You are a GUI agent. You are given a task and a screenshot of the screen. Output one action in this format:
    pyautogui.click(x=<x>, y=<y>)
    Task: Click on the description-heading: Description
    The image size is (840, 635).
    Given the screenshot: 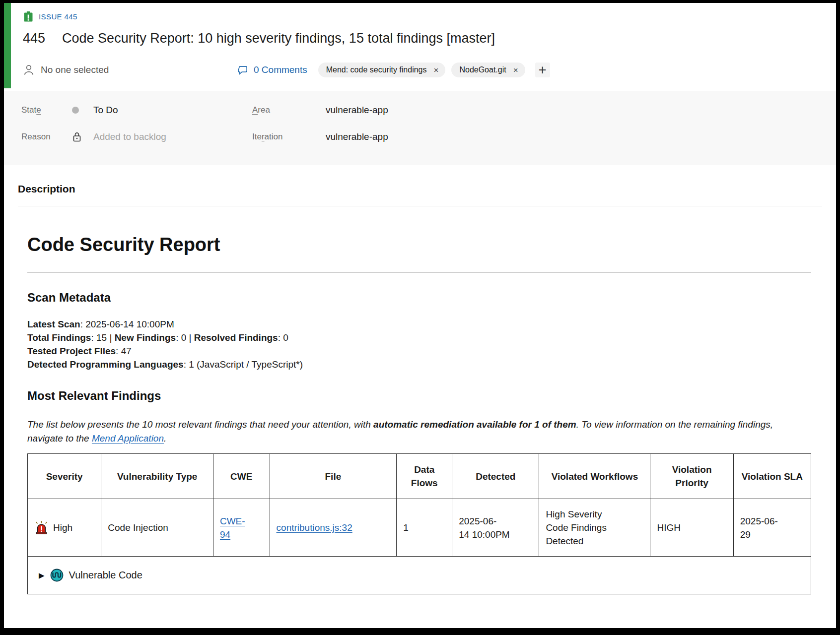 What is the action you would take?
    pyautogui.click(x=420, y=189)
    